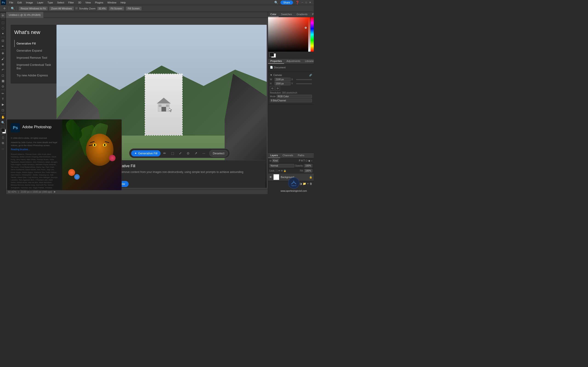 This screenshot has width=588, height=367. I want to click on shape-tool: ◻, so click(3, 110).